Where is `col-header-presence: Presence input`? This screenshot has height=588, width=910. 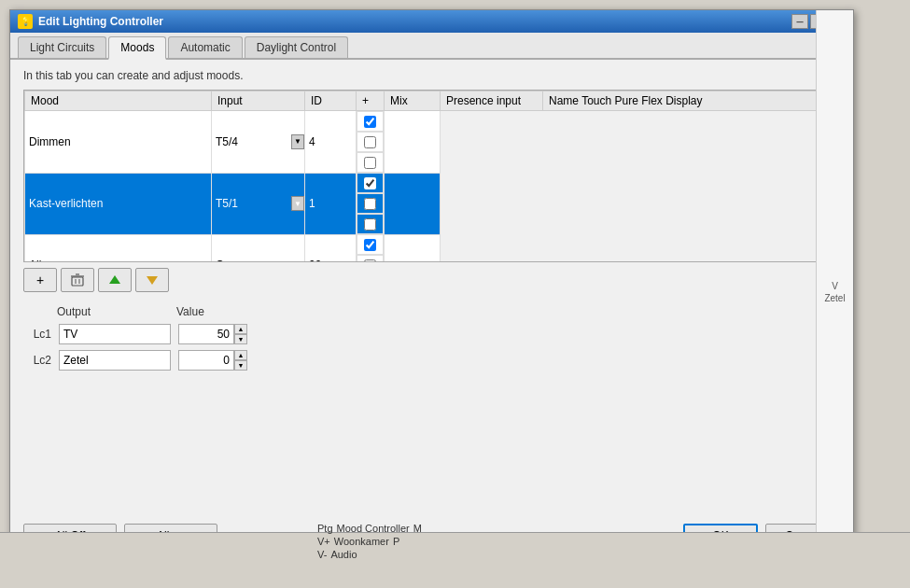
col-header-presence: Presence input is located at coordinates (492, 101).